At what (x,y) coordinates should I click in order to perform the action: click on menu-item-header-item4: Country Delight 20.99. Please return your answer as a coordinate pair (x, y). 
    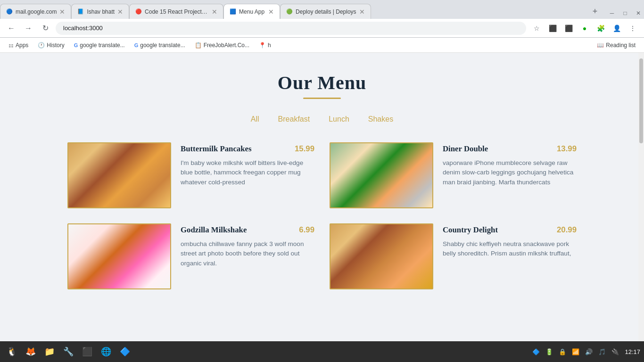
    Looking at the image, I should click on (510, 230).